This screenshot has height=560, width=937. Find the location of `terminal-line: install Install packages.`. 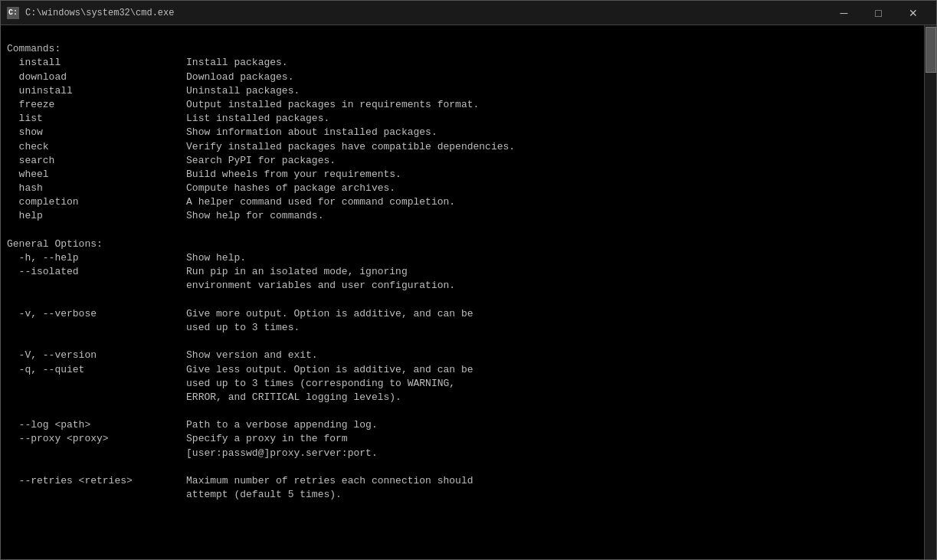

terminal-line: install Install packages. is located at coordinates (463, 63).